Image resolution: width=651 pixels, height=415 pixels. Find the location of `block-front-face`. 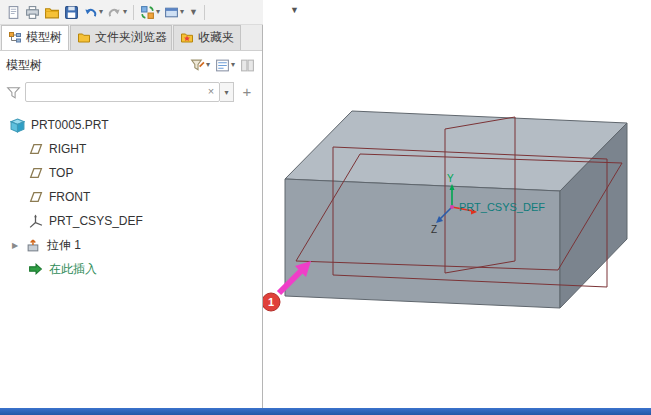

block-front-face is located at coordinates (422, 244).